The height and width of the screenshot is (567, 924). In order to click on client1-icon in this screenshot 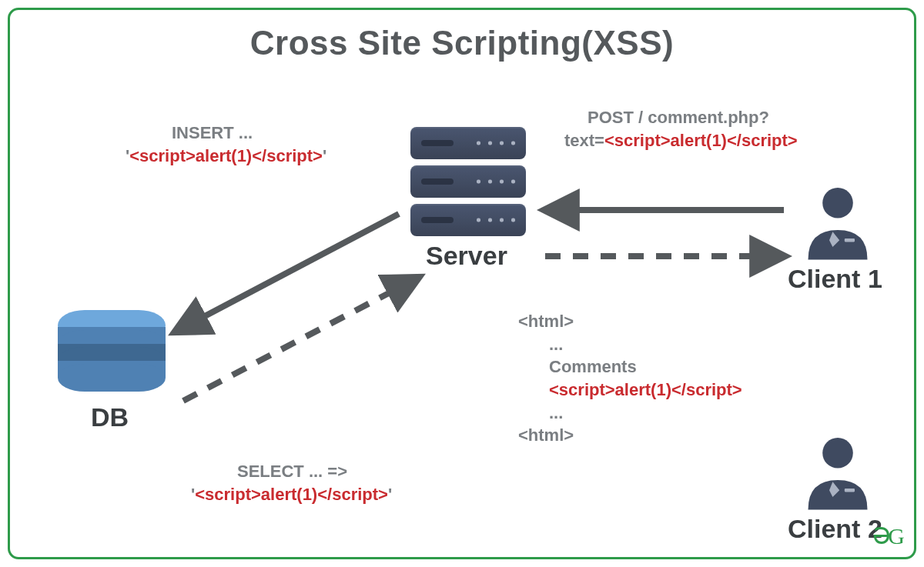, I will do `click(838, 222)`.